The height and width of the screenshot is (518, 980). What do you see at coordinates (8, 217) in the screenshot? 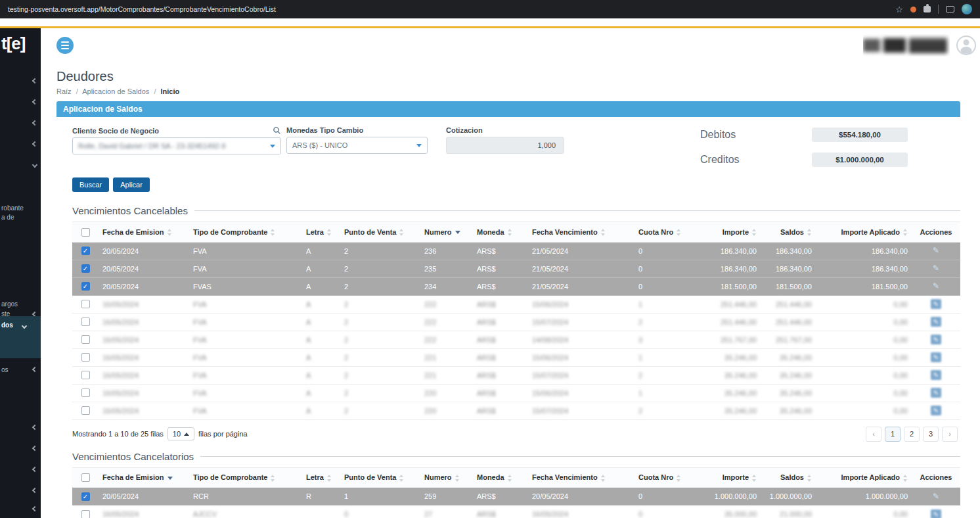
I see `sidebar-item-label: a de` at bounding box center [8, 217].